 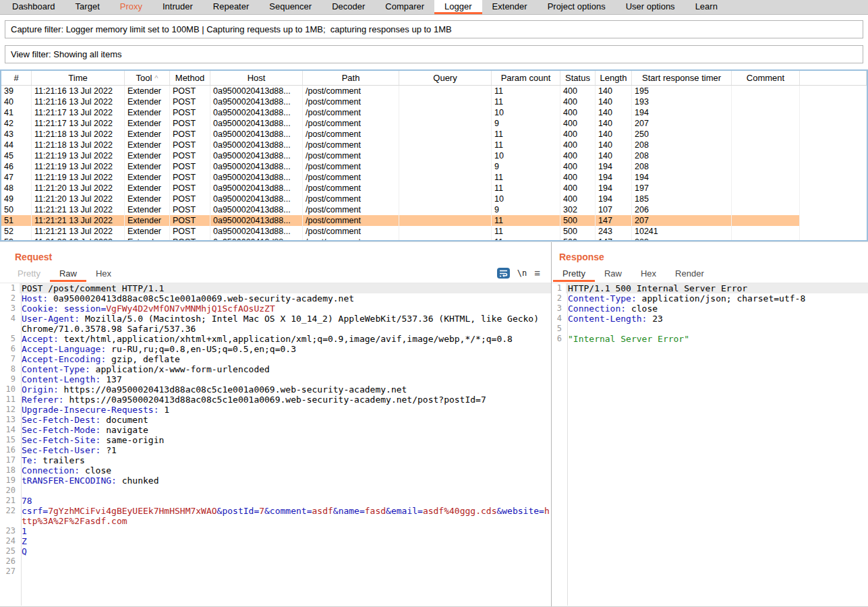 I want to click on cell-id: 51, so click(x=16, y=221).